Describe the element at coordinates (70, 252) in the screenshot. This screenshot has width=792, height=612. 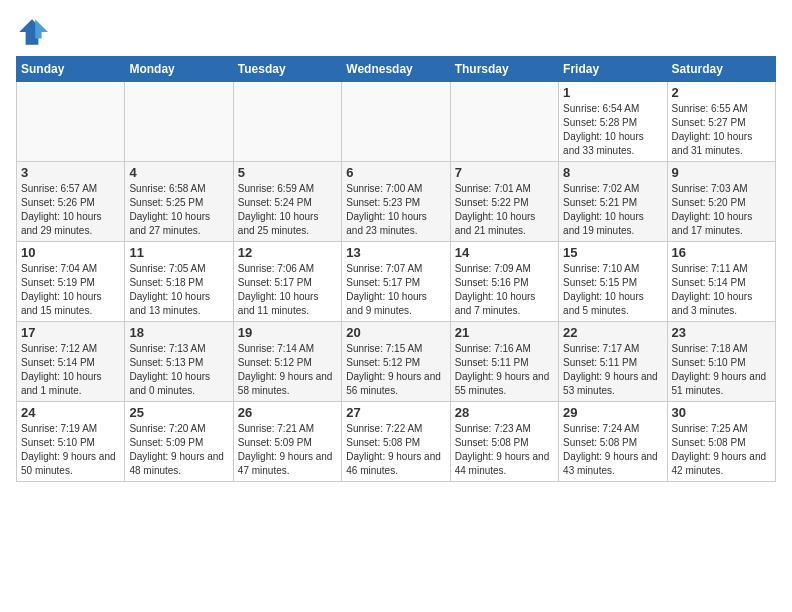
I see `day-number: 10` at that location.